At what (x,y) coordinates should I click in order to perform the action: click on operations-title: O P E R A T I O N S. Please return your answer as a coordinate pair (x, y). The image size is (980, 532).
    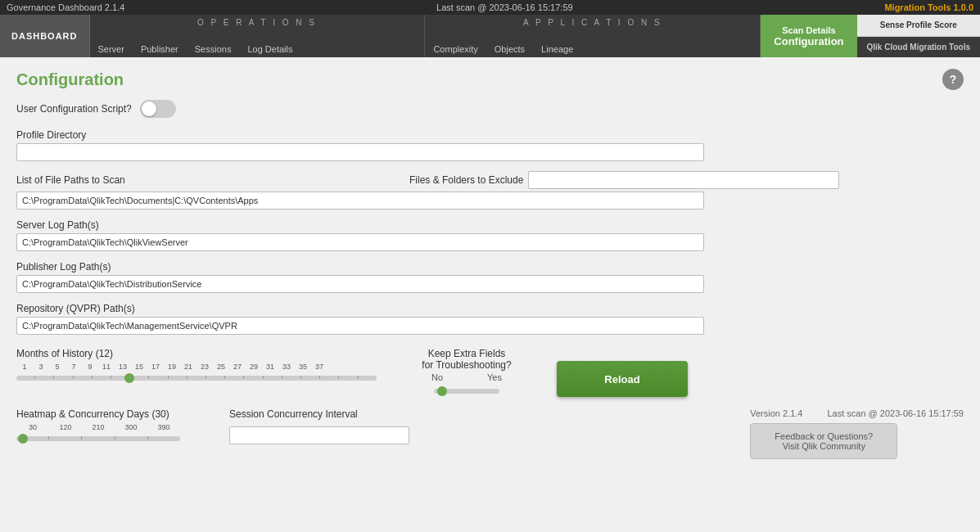
    Looking at the image, I should click on (257, 21).